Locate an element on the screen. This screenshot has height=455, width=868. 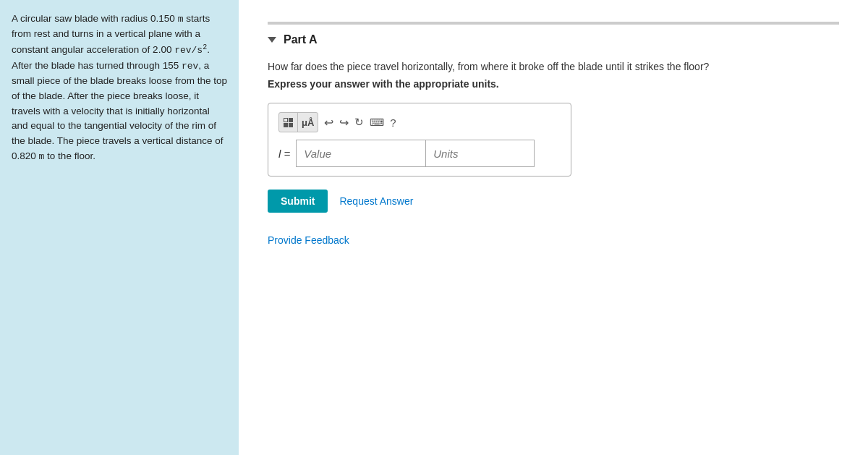
chevron-down-icon is located at coordinates (272, 40).